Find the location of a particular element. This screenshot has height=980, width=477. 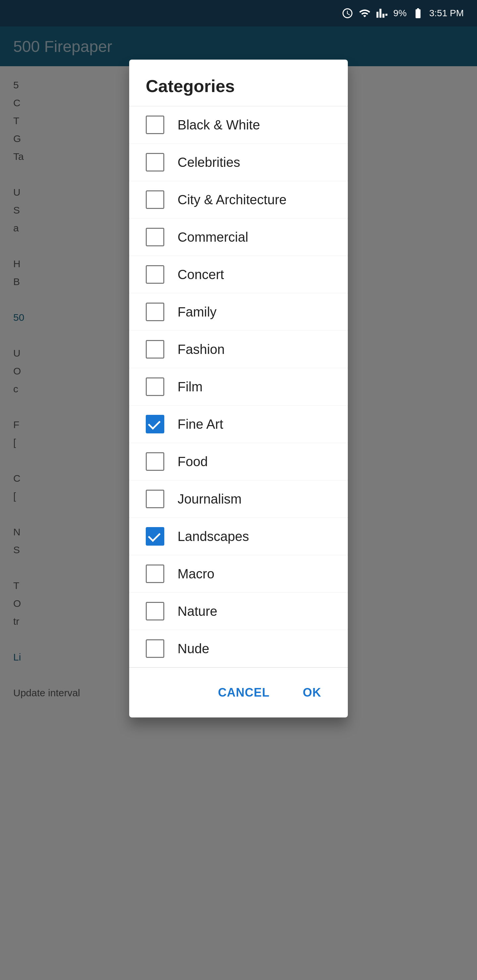

list-item: Nude is located at coordinates (238, 649).